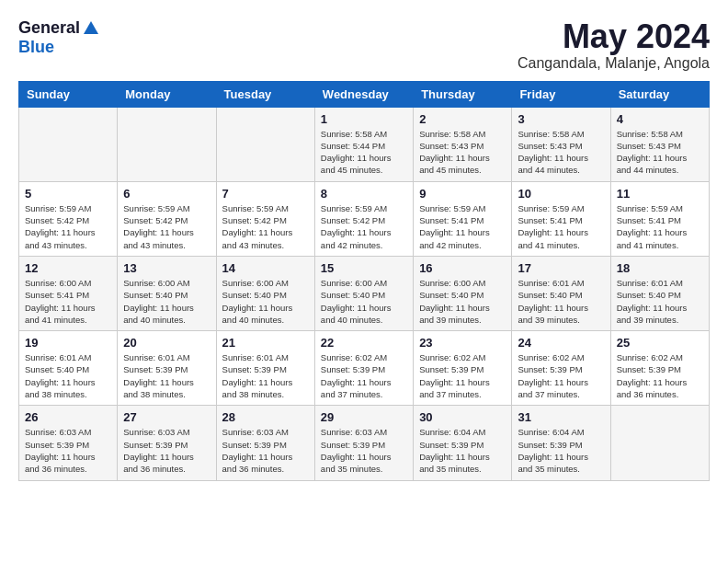  What do you see at coordinates (614, 63) in the screenshot?
I see `location: Cangandala, Malanje, Angola` at bounding box center [614, 63].